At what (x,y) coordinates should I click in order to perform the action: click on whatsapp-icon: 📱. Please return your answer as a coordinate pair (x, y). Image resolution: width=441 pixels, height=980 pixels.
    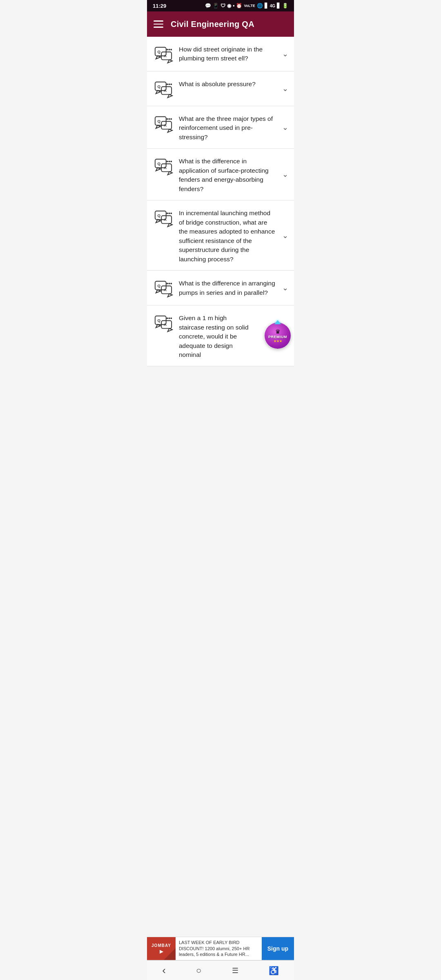
    Looking at the image, I should click on (216, 6).